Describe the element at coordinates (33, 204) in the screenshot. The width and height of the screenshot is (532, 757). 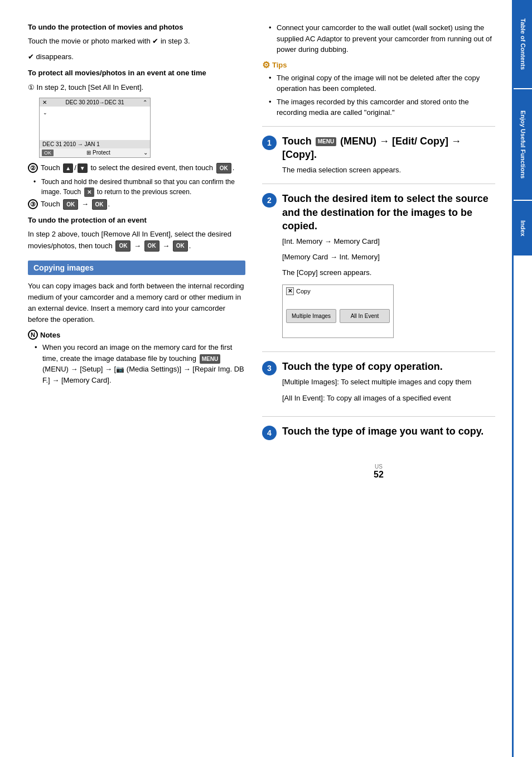
I see `step3-num: ③` at that location.